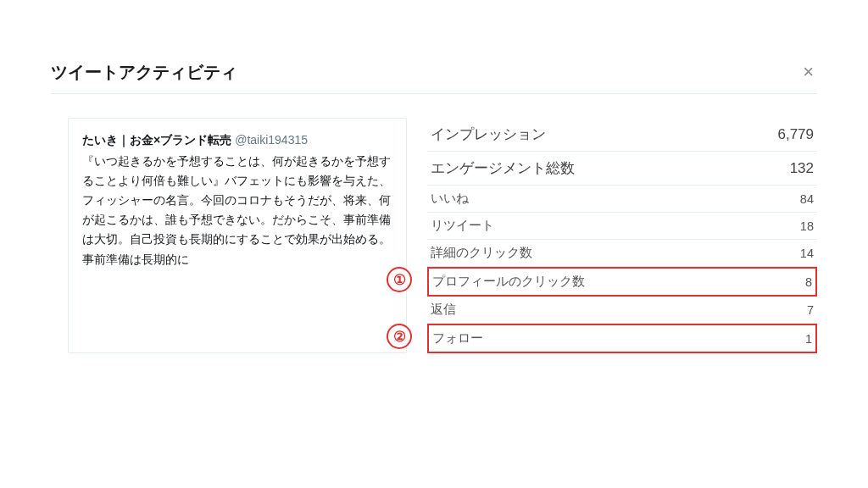  I want to click on stat-value: 7, so click(810, 310).